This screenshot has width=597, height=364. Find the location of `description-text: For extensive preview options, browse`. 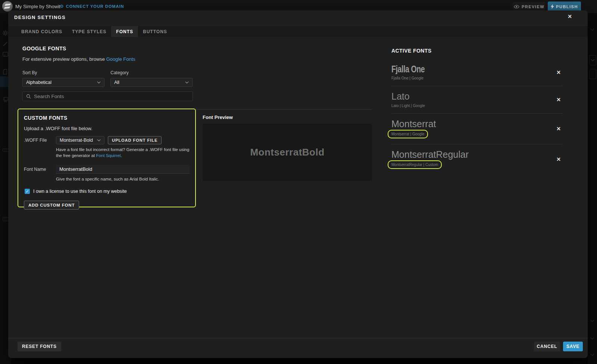

description-text: For extensive preview options, browse is located at coordinates (63, 59).